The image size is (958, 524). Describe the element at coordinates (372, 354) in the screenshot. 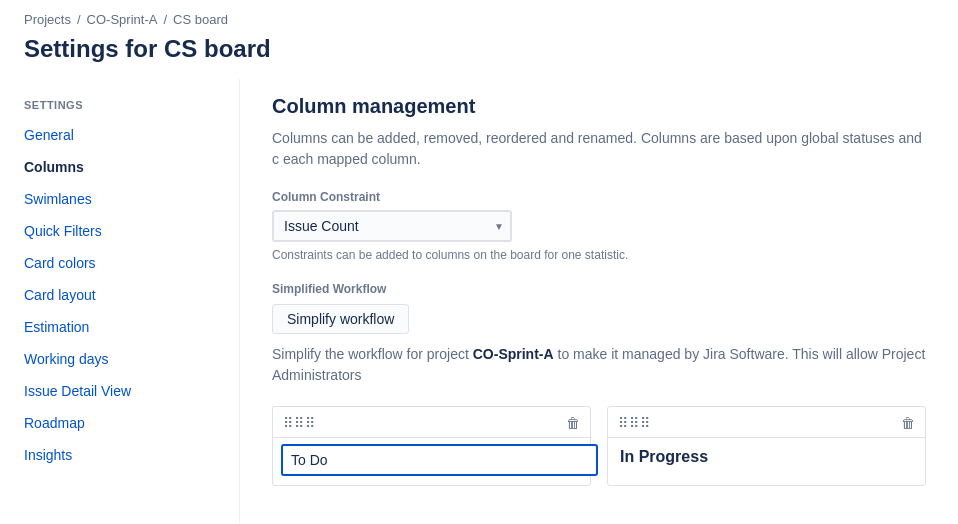

I see `workflow-desc-prefix: Simplify the workflow for project` at that location.